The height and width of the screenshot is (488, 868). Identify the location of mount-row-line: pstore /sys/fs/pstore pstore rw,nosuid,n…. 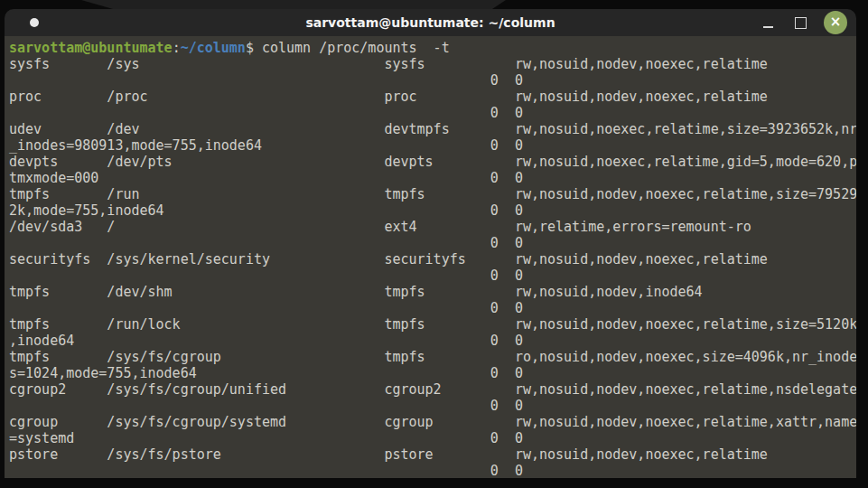
(433, 455).